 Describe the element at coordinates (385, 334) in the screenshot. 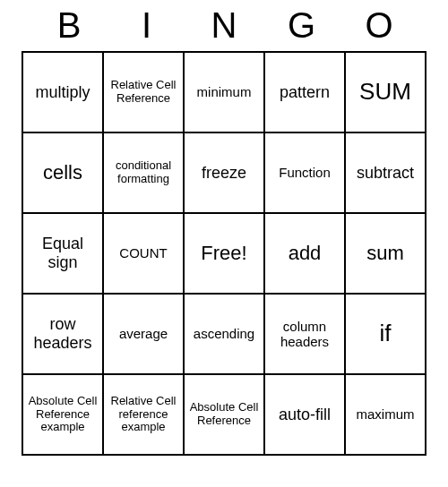

I see `bingo-cell: if` at that location.